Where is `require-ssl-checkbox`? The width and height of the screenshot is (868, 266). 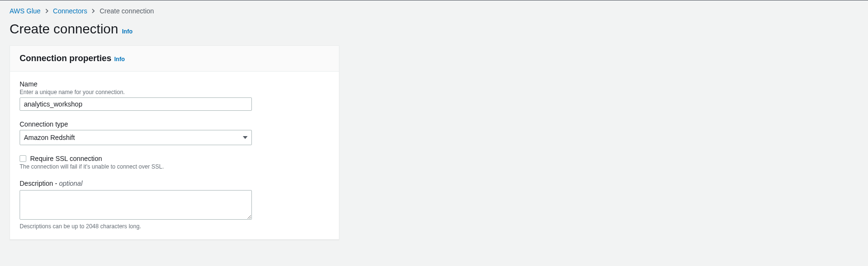 require-ssl-checkbox is located at coordinates (23, 159).